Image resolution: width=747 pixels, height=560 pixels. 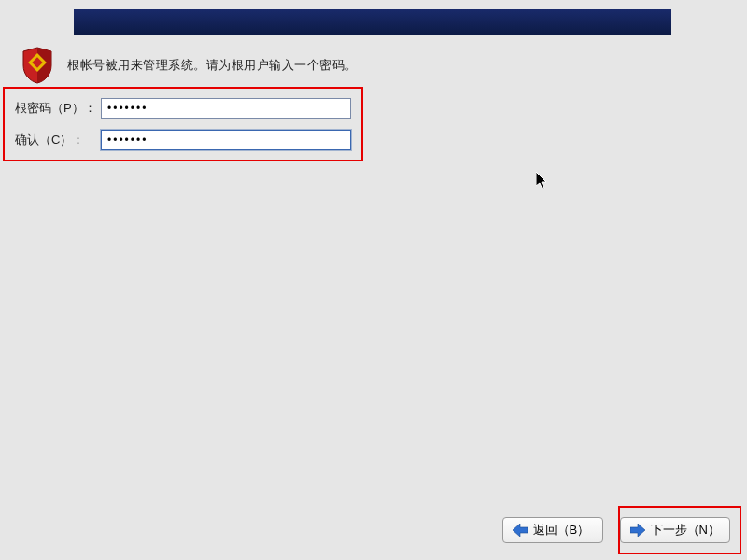 What do you see at coordinates (58, 108) in the screenshot?
I see `password-label: 根密码（P）：` at bounding box center [58, 108].